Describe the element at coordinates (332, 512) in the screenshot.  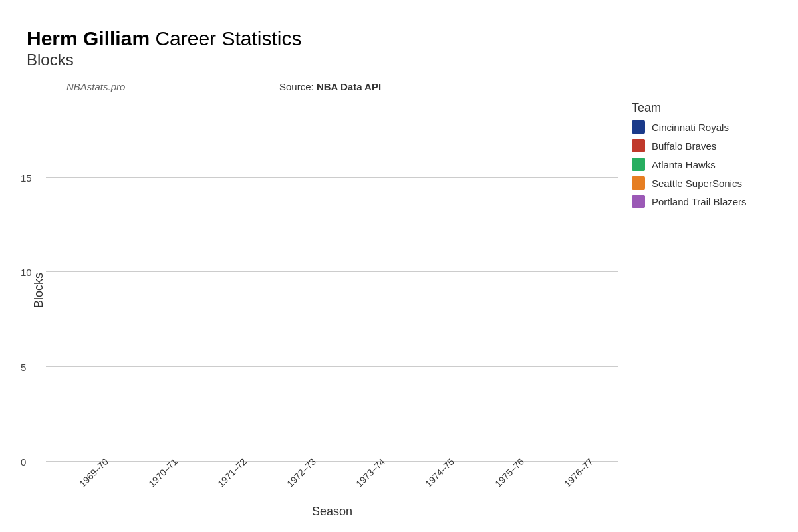
I see `x-axis-title: Season` at that location.